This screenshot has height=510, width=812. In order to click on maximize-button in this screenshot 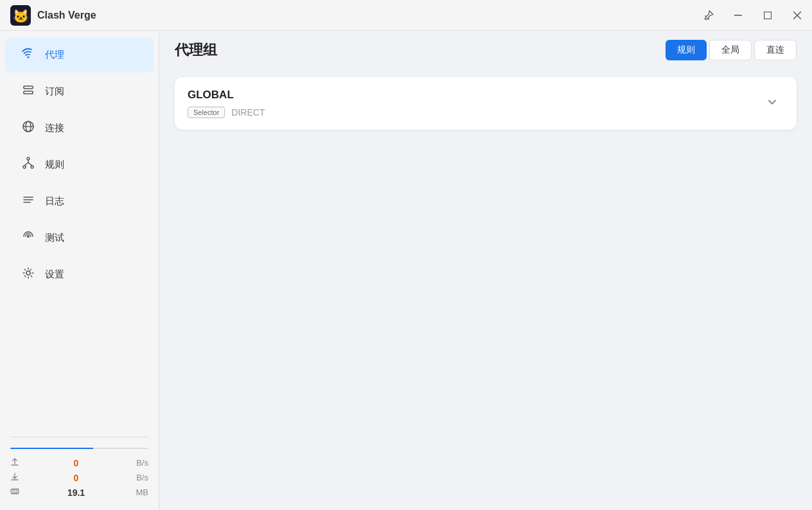, I will do `click(768, 15)`.